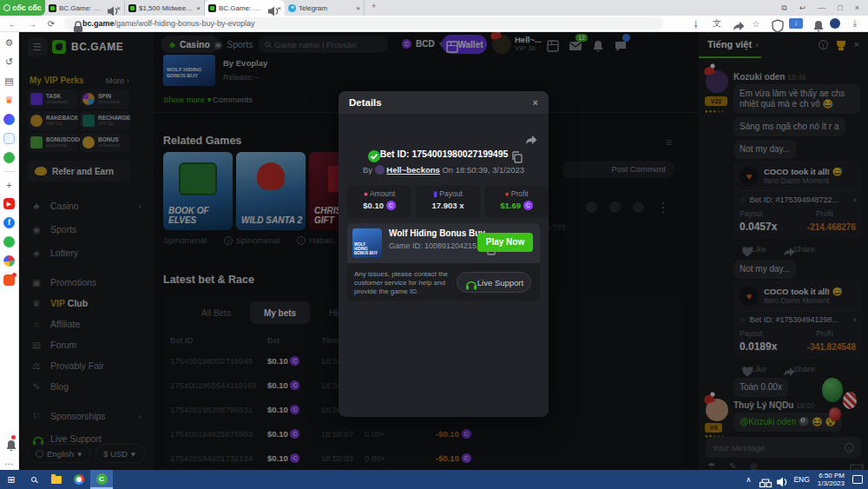 The width and height of the screenshot is (868, 489). I want to click on share-icon, so click(736, 24).